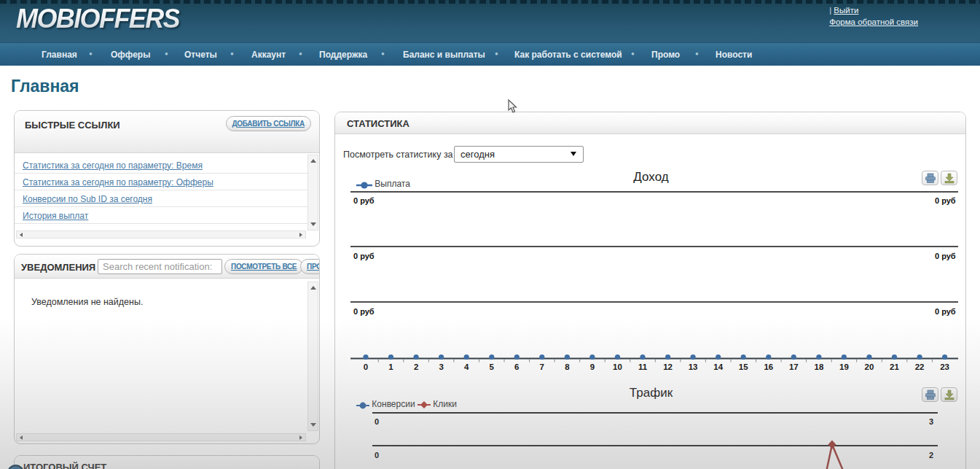 The image size is (980, 469). What do you see at coordinates (768, 367) in the screenshot?
I see `svg-text: 16` at bounding box center [768, 367].